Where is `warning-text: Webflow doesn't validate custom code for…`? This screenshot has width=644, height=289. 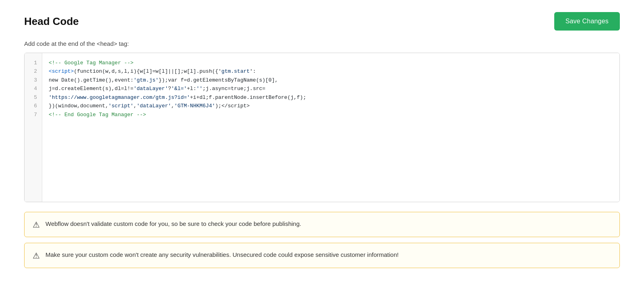 warning-text: Webflow doesn't validate custom code for… is located at coordinates (328, 224).